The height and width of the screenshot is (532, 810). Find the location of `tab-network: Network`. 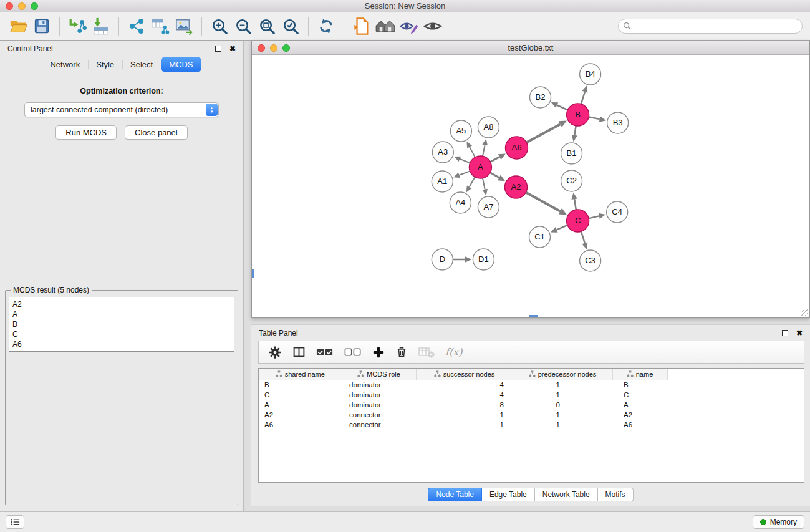

tab-network: Network is located at coordinates (65, 65).